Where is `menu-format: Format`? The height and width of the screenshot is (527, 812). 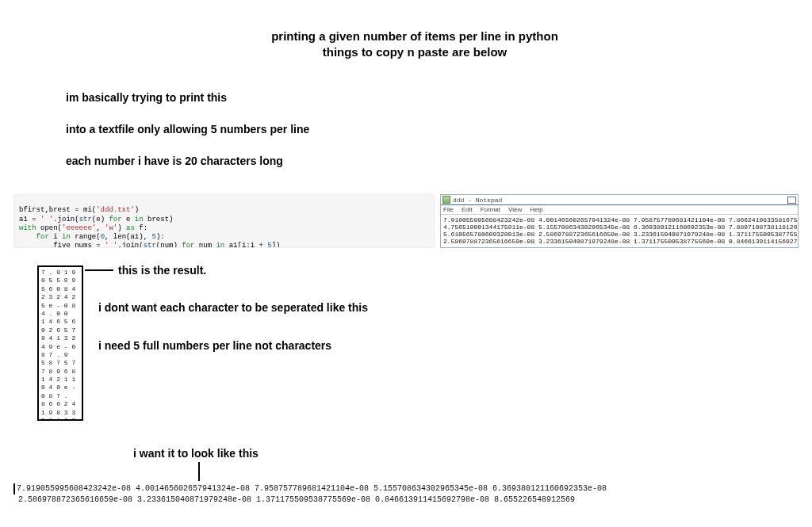
menu-format: Format is located at coordinates (490, 209).